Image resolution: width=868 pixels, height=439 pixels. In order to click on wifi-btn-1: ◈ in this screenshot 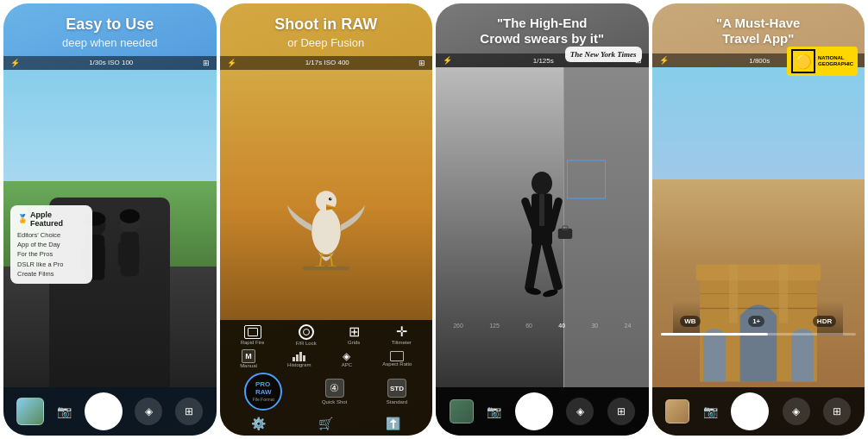, I will do `click(148, 411)`.